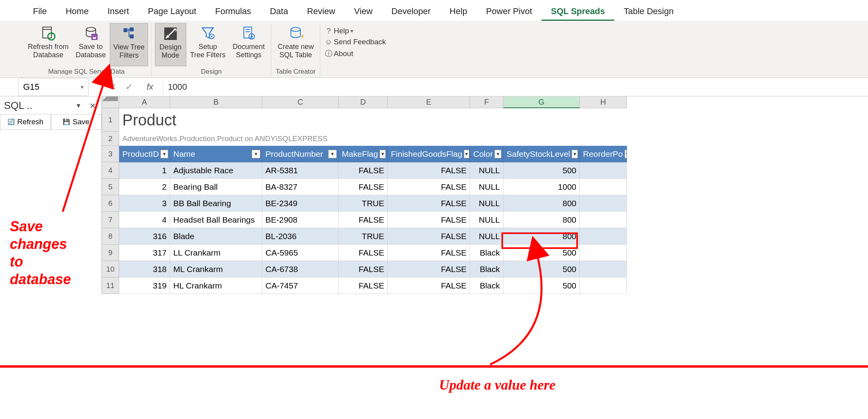 The image size is (868, 419). What do you see at coordinates (111, 187) in the screenshot?
I see `row-header: 5` at bounding box center [111, 187].